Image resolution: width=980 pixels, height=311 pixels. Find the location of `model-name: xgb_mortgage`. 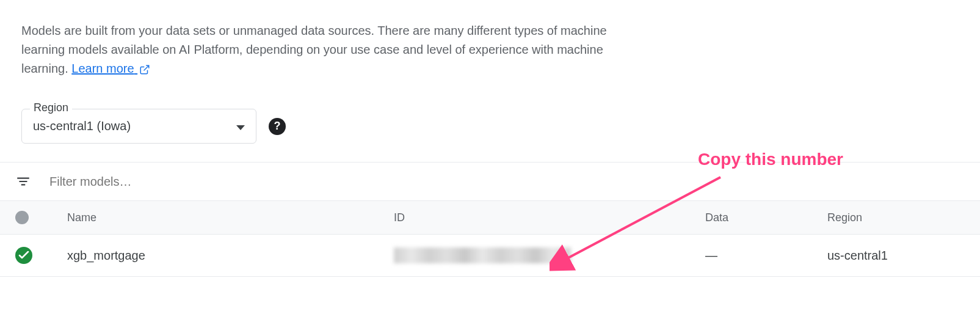

model-name: xgb_mortgage is located at coordinates (231, 255).